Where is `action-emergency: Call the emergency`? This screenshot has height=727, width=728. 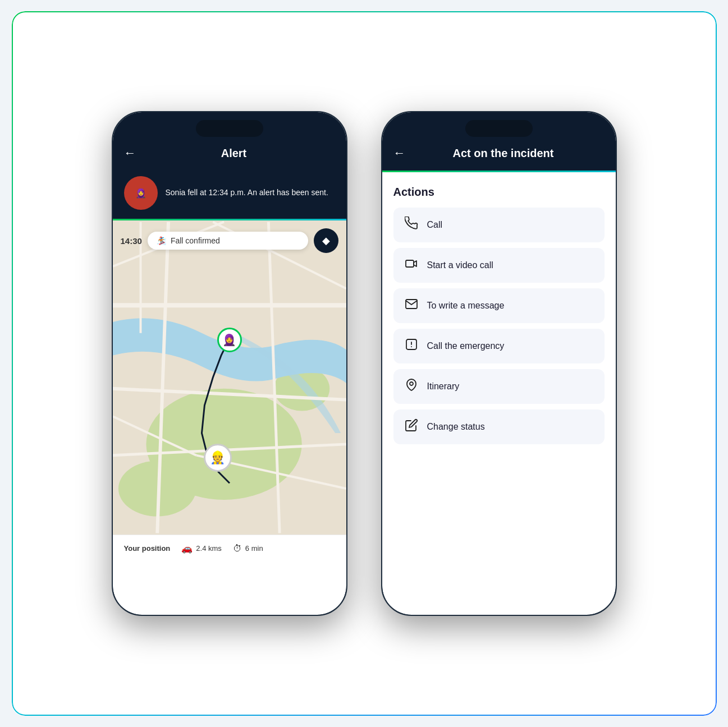 action-emergency: Call the emergency is located at coordinates (499, 346).